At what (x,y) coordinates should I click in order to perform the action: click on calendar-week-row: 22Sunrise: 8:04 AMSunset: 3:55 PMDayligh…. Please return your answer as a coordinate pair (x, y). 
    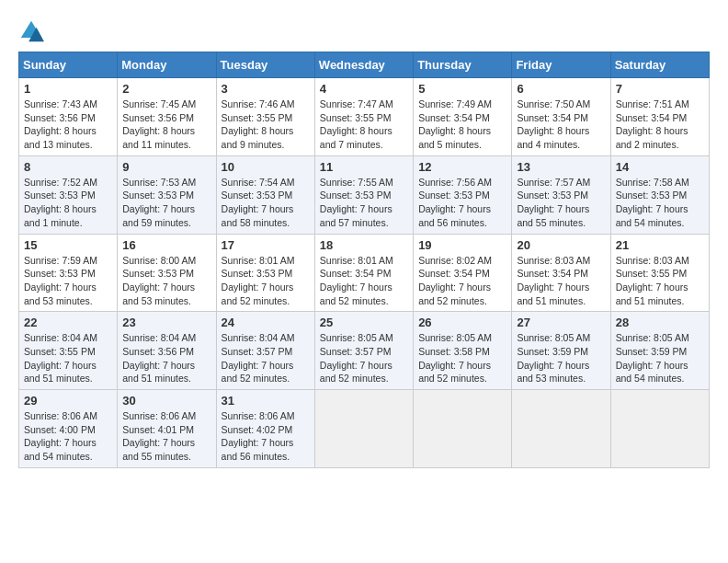
    Looking at the image, I should click on (364, 351).